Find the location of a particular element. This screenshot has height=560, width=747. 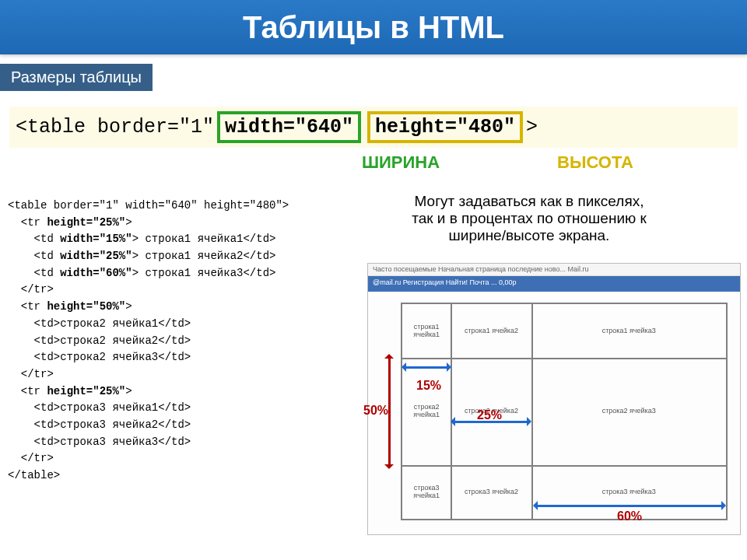

code-line: <td>строка3 ячейка2</td> is located at coordinates (156, 425).